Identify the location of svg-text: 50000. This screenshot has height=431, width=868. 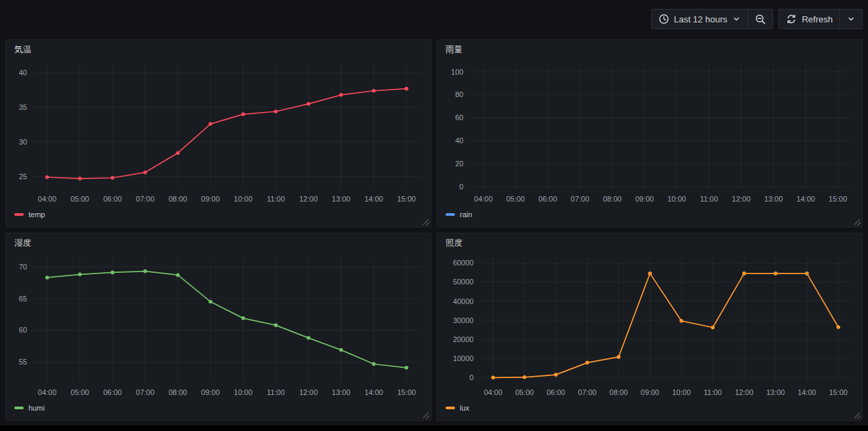
(463, 282).